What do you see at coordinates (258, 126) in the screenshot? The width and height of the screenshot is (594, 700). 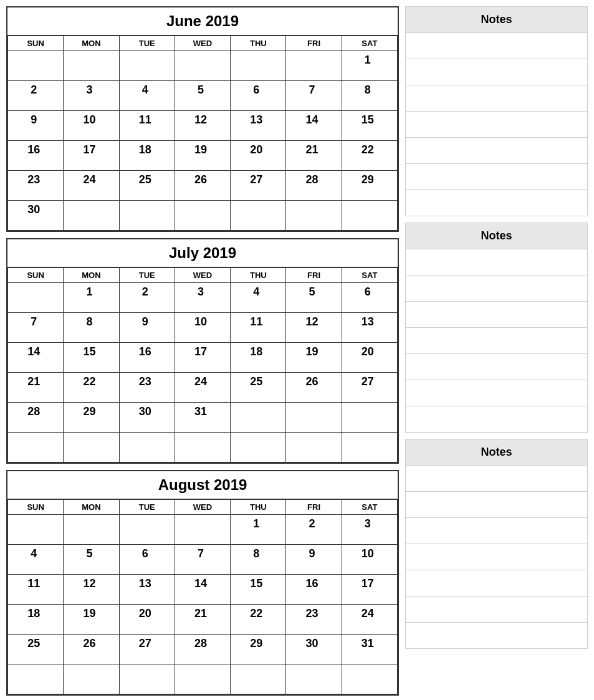 I see `calendar-day-cell: 13` at bounding box center [258, 126].